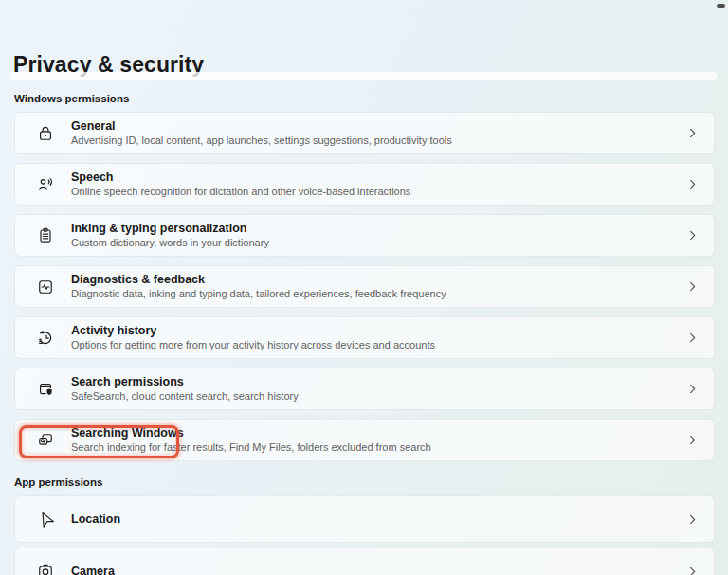 Image resolution: width=728 pixels, height=575 pixels. Describe the element at coordinates (720, 6) in the screenshot. I see `scrollbar-thumb` at that location.